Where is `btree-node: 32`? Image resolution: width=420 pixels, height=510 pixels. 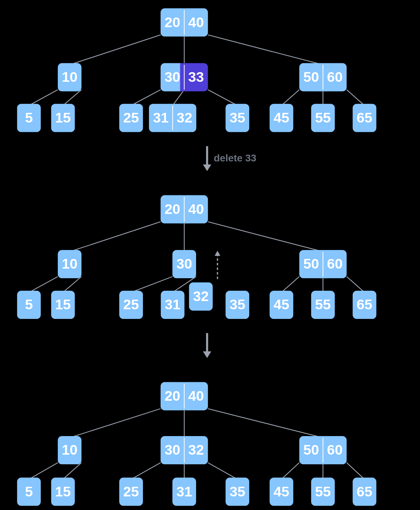 btree-node: 32 is located at coordinates (201, 296).